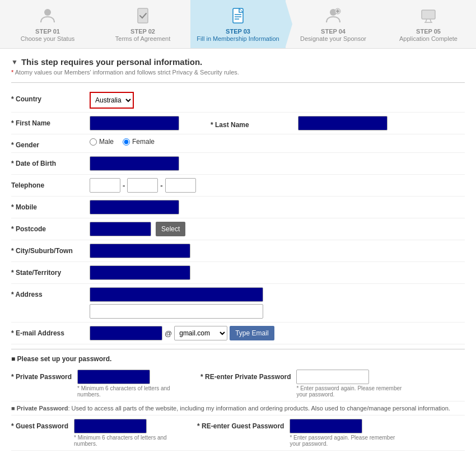 This screenshot has height=453, width=476. What do you see at coordinates (277, 333) in the screenshot?
I see `email-value: @ gmail.com yahoo.com hotmail.com Type E…` at bounding box center [277, 333].